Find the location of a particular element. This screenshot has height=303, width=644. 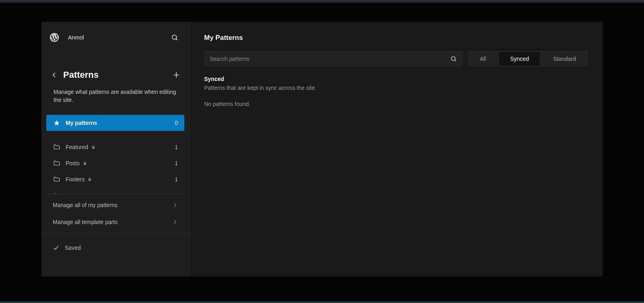

search-patterns-box is located at coordinates (333, 59).